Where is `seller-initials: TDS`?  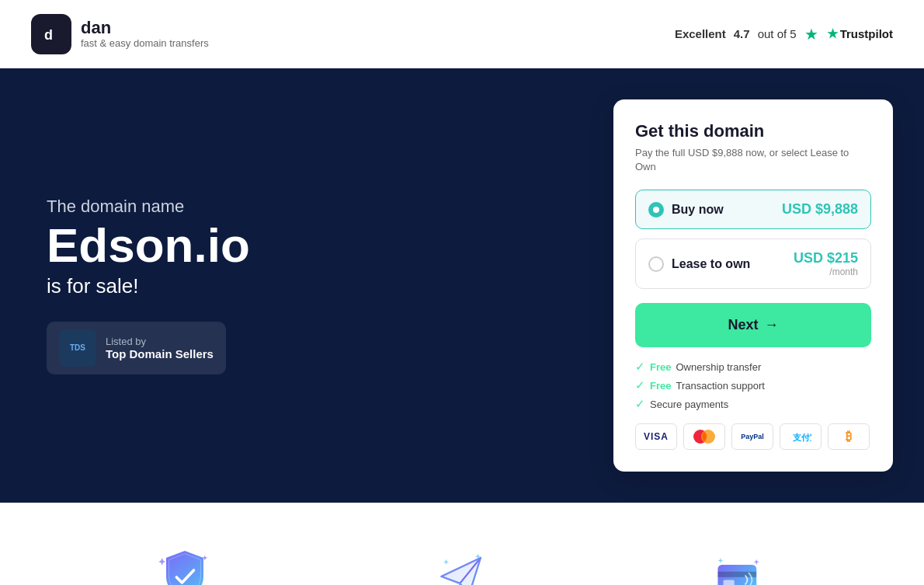
seller-initials: TDS is located at coordinates (78, 348).